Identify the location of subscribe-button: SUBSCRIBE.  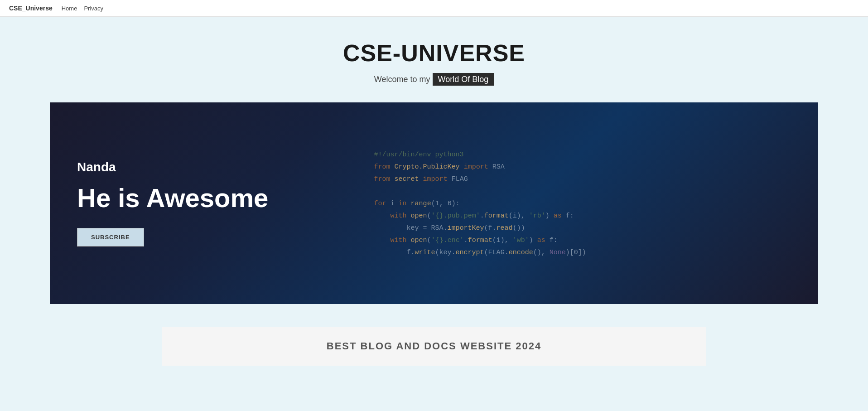
(111, 237).